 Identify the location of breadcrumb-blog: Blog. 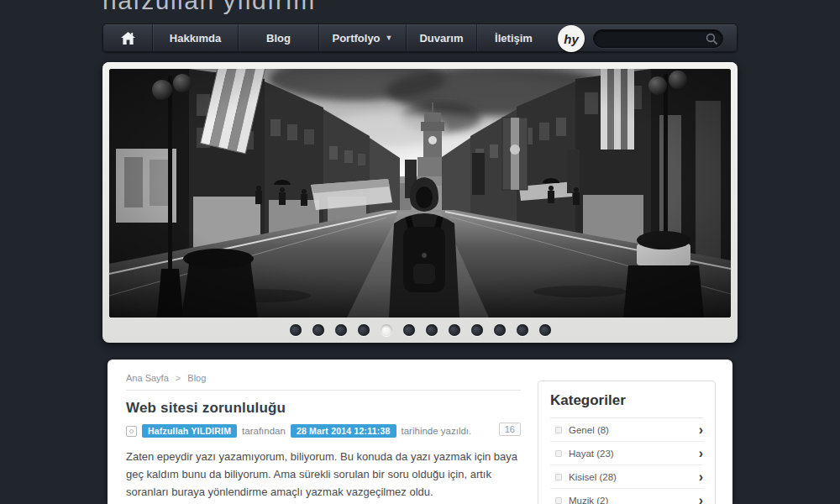
(197, 378).